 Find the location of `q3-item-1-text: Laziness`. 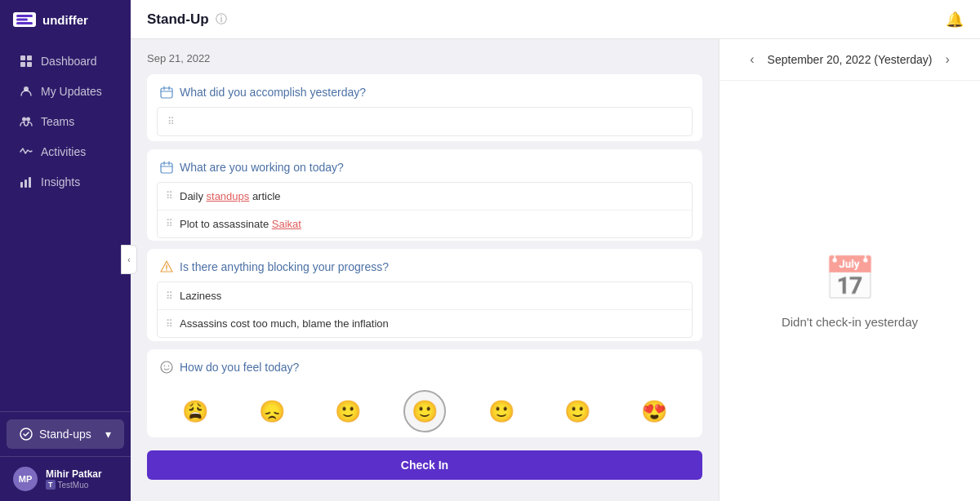

q3-item-1-text: Laziness is located at coordinates (201, 295).